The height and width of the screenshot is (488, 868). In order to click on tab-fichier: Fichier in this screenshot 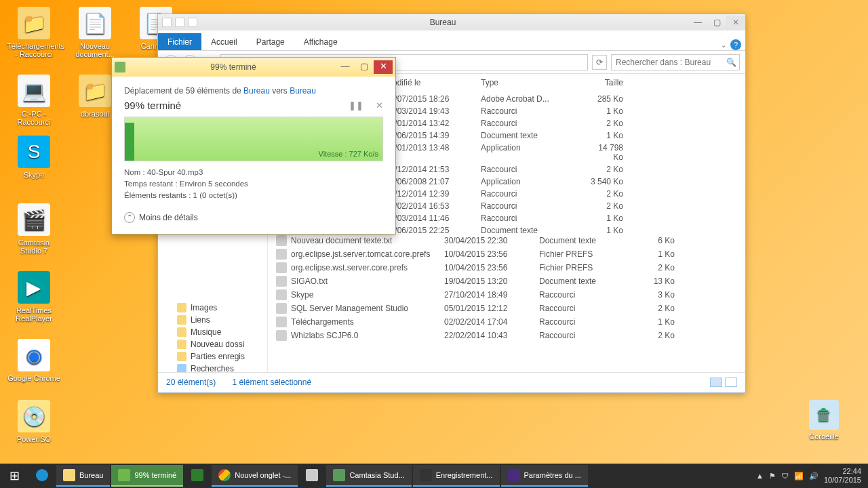, I will do `click(180, 42)`.